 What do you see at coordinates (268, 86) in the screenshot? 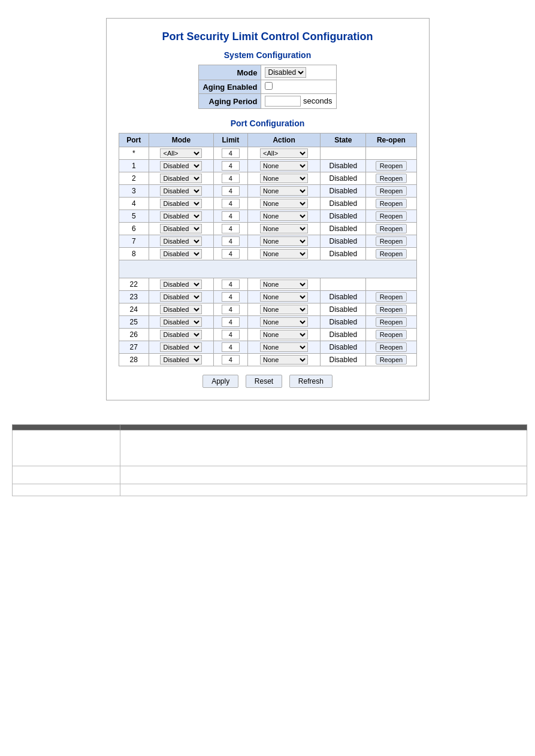
I see `aging-enabled-checkbox` at bounding box center [268, 86].